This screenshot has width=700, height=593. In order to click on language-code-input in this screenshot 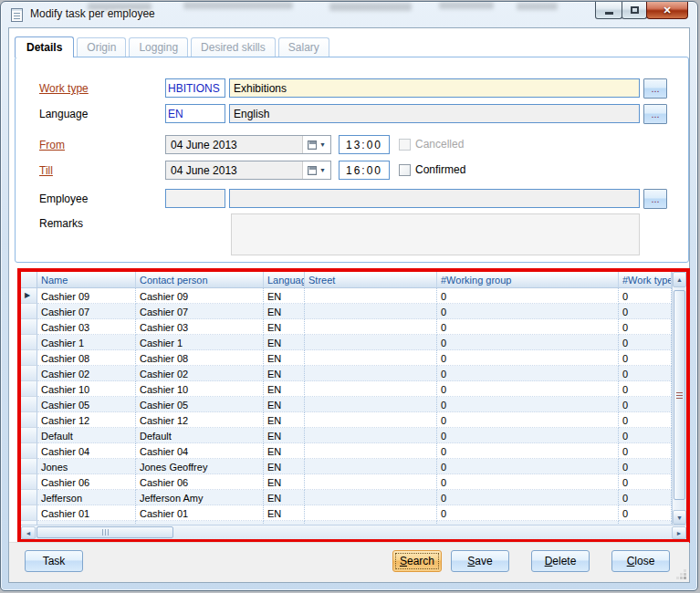, I will do `click(195, 113)`.